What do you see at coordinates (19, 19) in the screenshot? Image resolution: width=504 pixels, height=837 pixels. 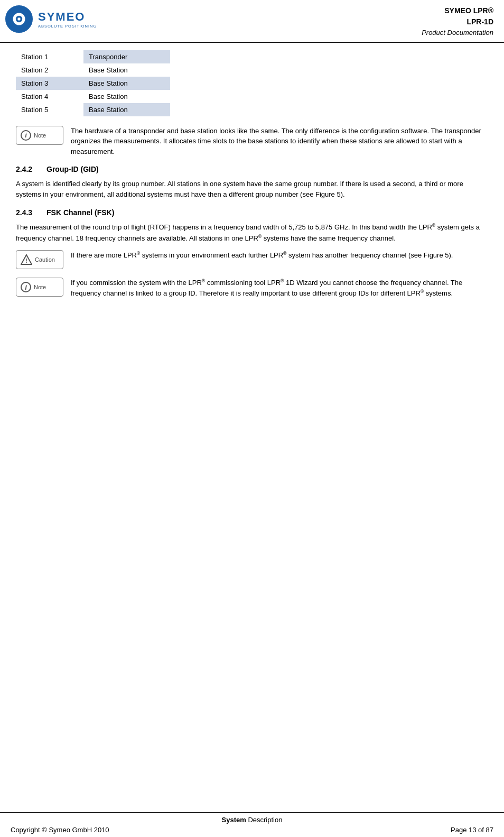 I see `logo-icon` at bounding box center [19, 19].